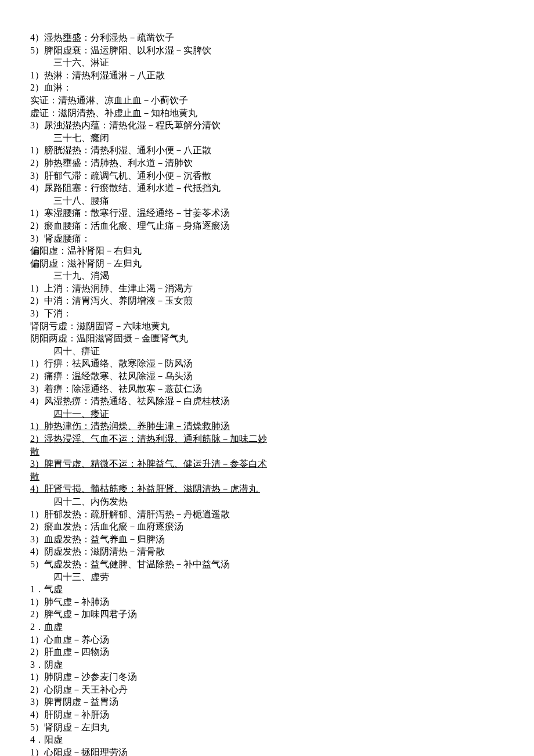 This screenshot has width=534, height=756. What do you see at coordinates (265, 289) in the screenshot?
I see `text-line: 1）上消：清热润肺、生津止渴－消渴方` at bounding box center [265, 289].